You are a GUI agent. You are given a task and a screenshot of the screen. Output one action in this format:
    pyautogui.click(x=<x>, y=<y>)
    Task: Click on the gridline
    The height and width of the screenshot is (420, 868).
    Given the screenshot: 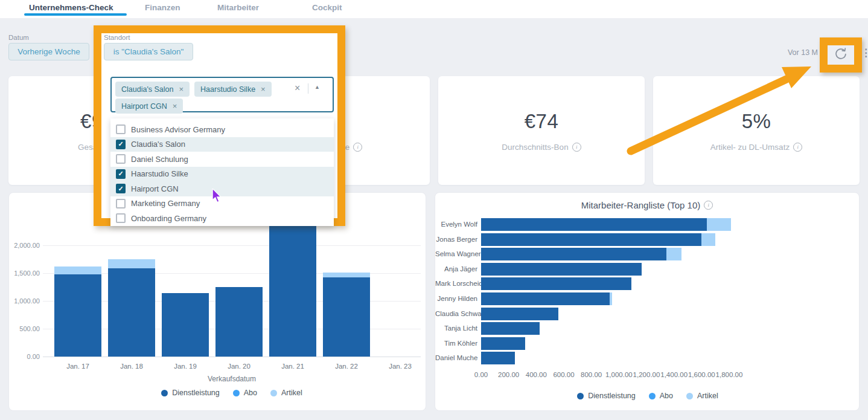 What is the action you would take?
    pyautogui.click(x=232, y=357)
    